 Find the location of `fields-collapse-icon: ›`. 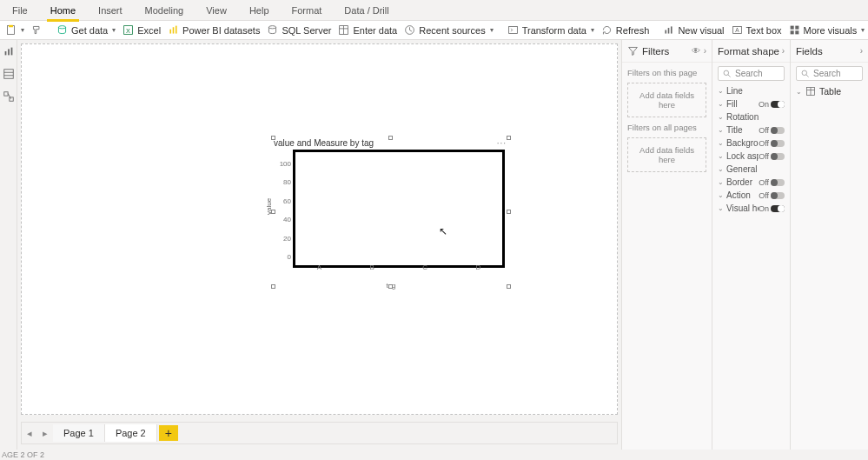

fields-collapse-icon: › is located at coordinates (862, 50).